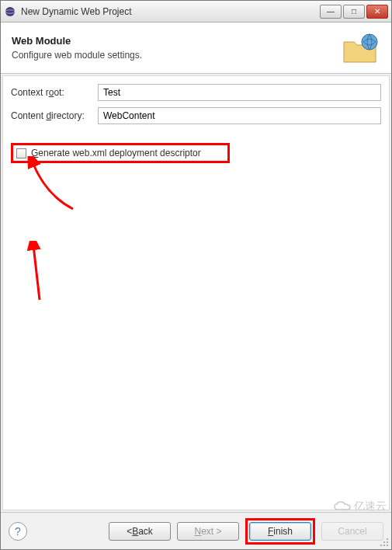 The width and height of the screenshot is (392, 550). What do you see at coordinates (196, 531) in the screenshot?
I see `button-bar: ? < Back Next > Finish Cancel` at bounding box center [196, 531].